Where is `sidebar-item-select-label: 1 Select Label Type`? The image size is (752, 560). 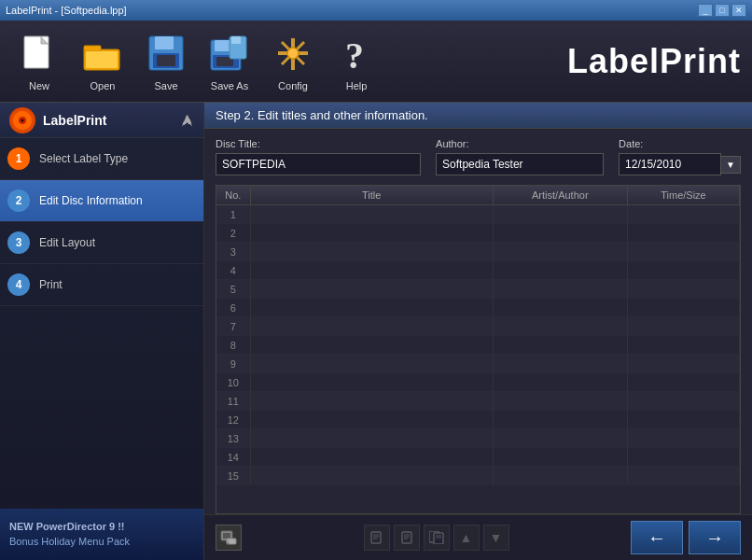 sidebar-item-select-label: 1 Select Label Type is located at coordinates (102, 159).